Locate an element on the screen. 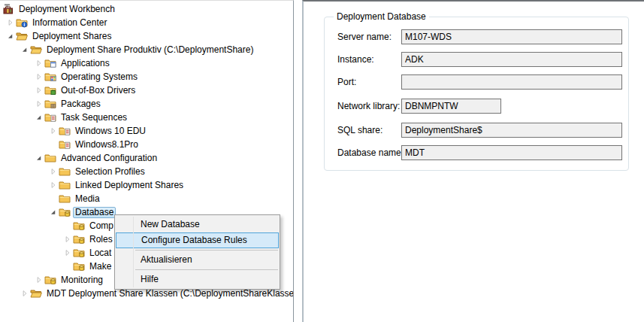 This screenshot has height=322, width=644. tree-item-packages: Packages is located at coordinates (147, 104).